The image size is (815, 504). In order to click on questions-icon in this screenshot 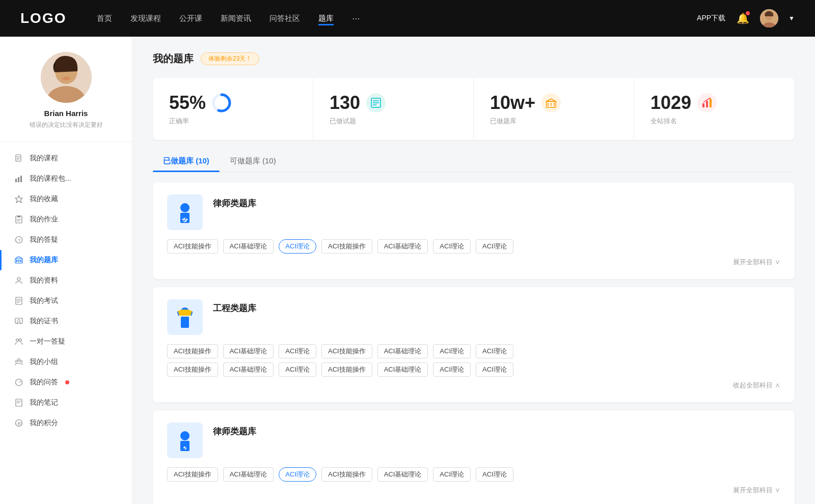, I will do `click(376, 103)`.